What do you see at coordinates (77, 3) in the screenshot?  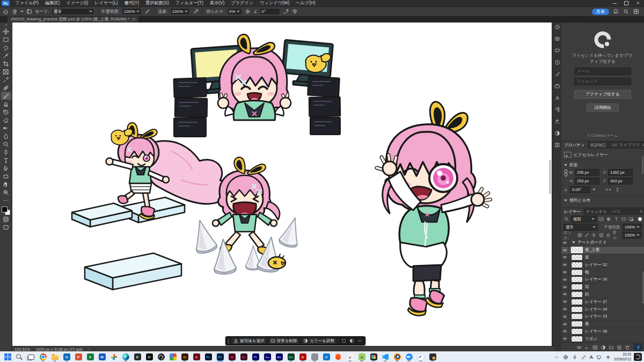 I see `menu-item-2: イメージ(I)` at bounding box center [77, 3].